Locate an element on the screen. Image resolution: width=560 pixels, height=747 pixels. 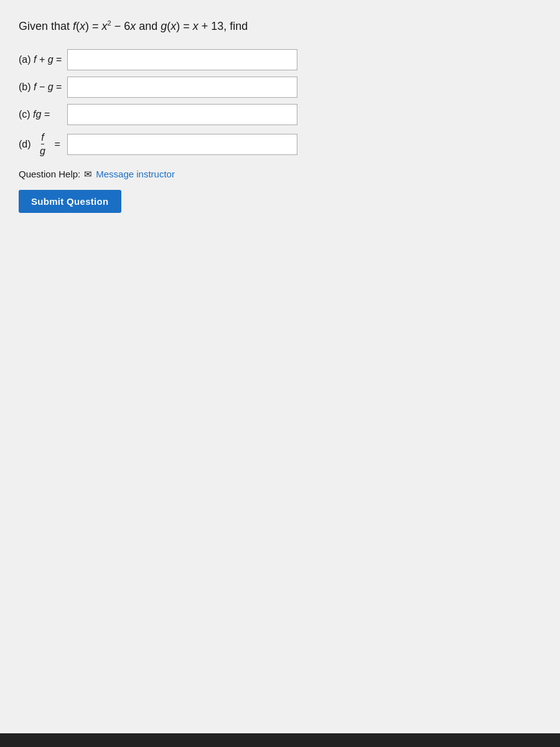
message-icon: ✉ is located at coordinates (88, 174).